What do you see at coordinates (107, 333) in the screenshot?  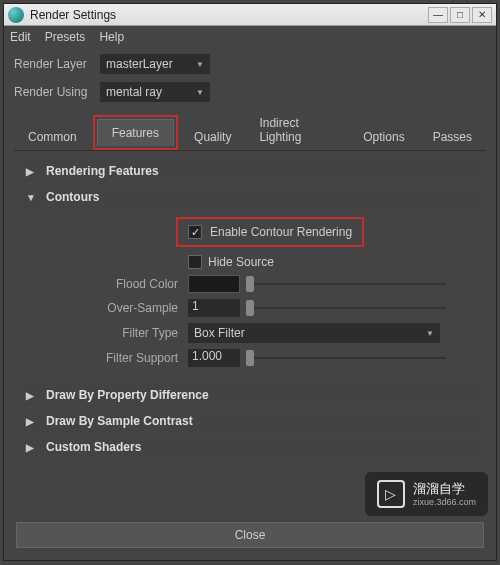 I see `filter-type-label: Filter Type` at bounding box center [107, 333].